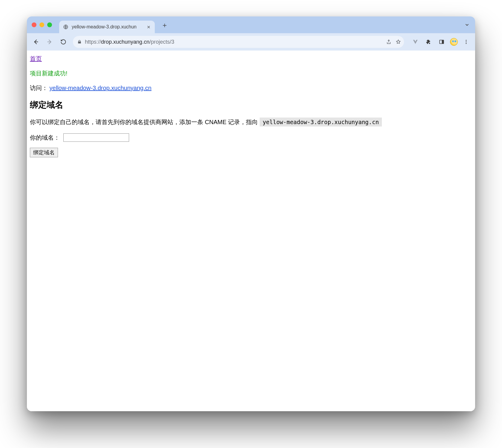 This screenshot has width=502, height=448. What do you see at coordinates (34, 25) in the screenshot?
I see `window-close-button` at bounding box center [34, 25].